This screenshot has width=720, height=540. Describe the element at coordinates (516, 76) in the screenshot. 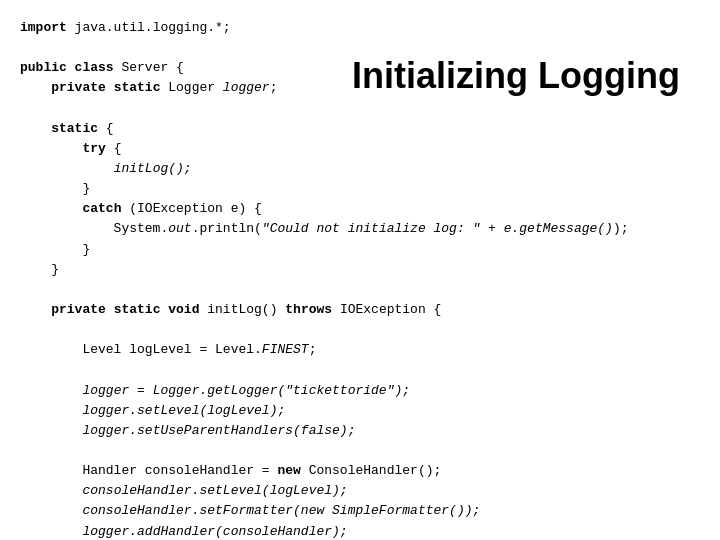

I see `slide-heading: Initializing Logging` at that location.